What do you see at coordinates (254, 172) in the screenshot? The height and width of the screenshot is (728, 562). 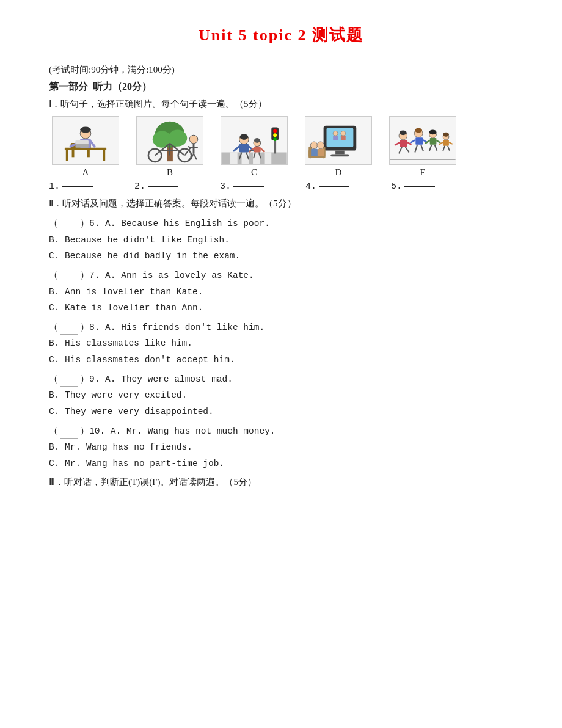 I see `img-c-label: C` at bounding box center [254, 172].